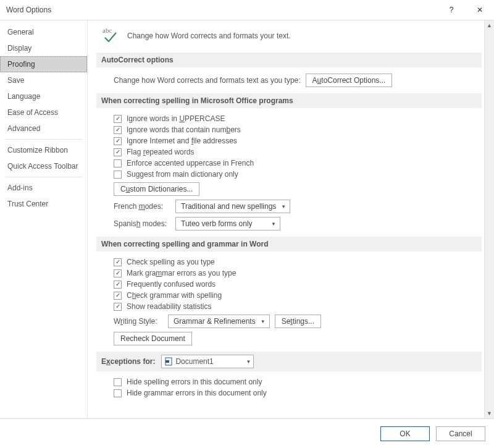  What do you see at coordinates (142, 224) in the screenshot?
I see `spanish-modes-label: Spanish modes:` at bounding box center [142, 224].